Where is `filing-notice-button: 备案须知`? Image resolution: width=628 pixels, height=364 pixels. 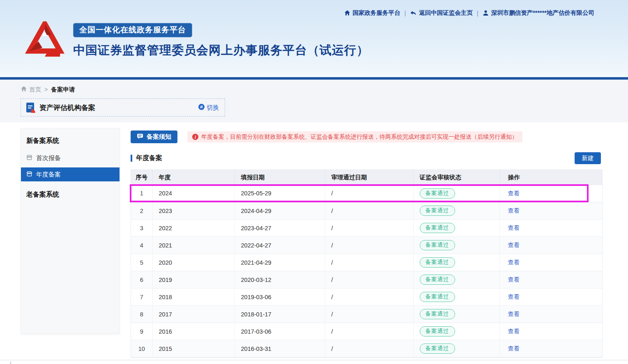
filing-notice-button: 备案须知 is located at coordinates (154, 137).